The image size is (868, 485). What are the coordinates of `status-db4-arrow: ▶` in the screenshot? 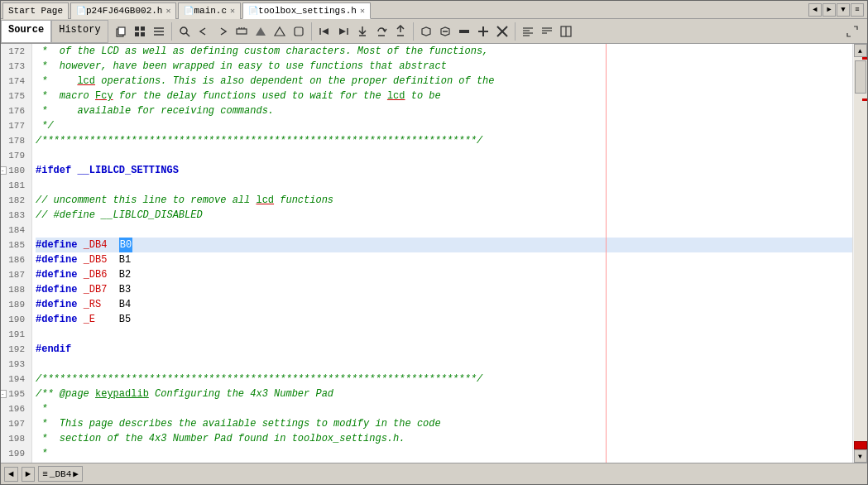 It's located at (76, 473).